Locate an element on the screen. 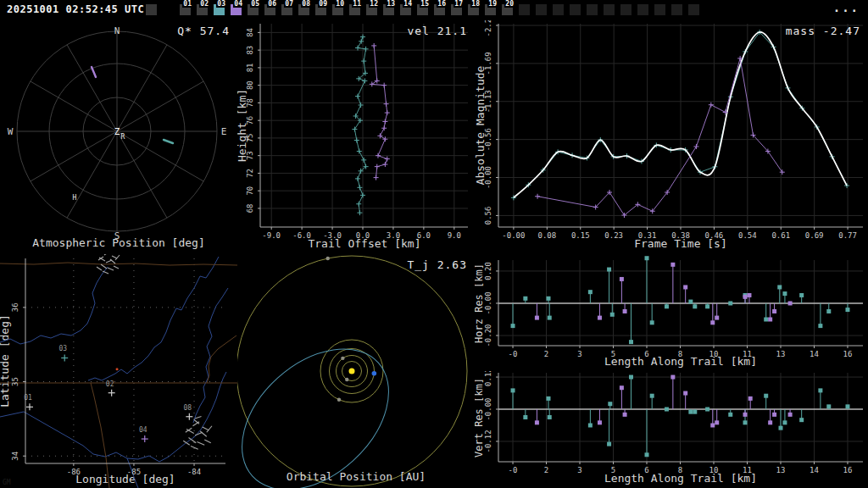  tick-label: 0.69 is located at coordinates (815, 236).